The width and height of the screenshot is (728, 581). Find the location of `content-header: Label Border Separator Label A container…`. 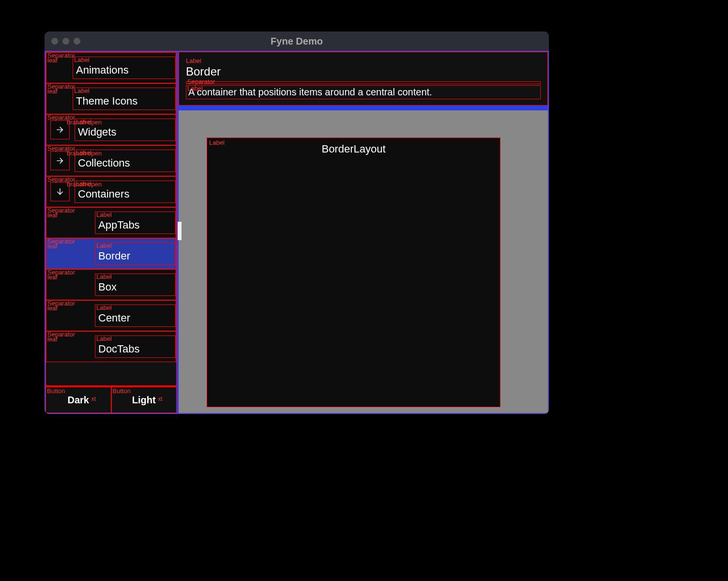

content-header: Label Border Separator Label A container… is located at coordinates (363, 78).